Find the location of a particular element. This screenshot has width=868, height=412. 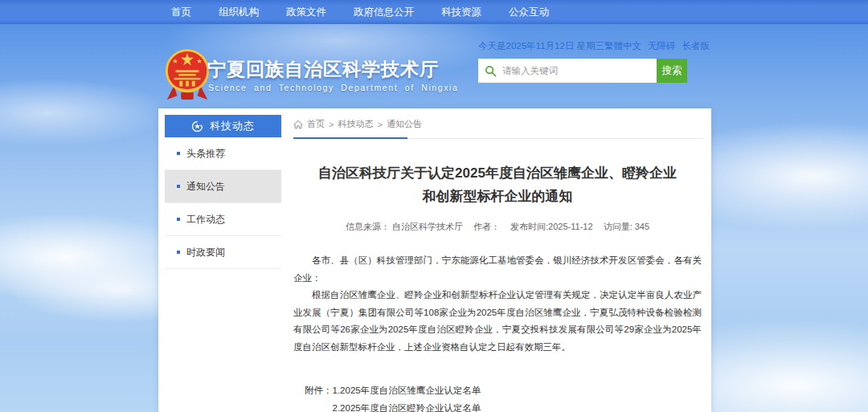

article-title: 自治区科技厅关于认定2025年度自治区雏鹰企业、瞪羚企业和创新型标杆企业的通知 is located at coordinates (497, 185).